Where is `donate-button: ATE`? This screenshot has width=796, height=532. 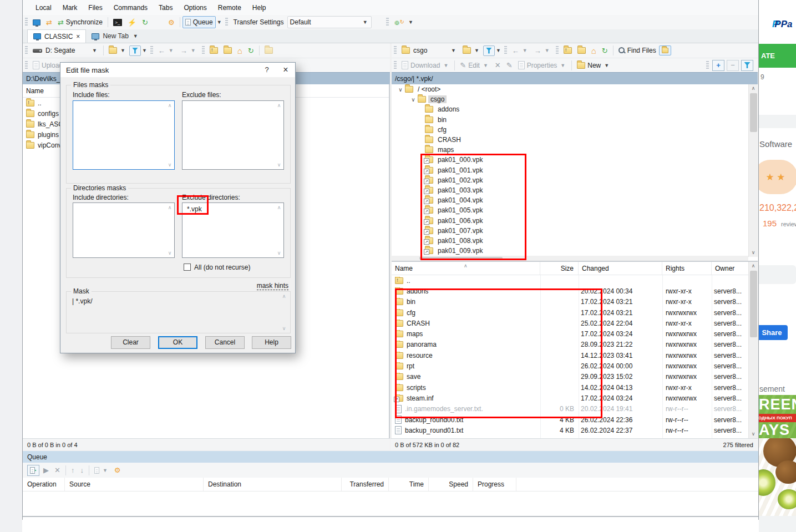
donate-button: ATE is located at coordinates (778, 55).